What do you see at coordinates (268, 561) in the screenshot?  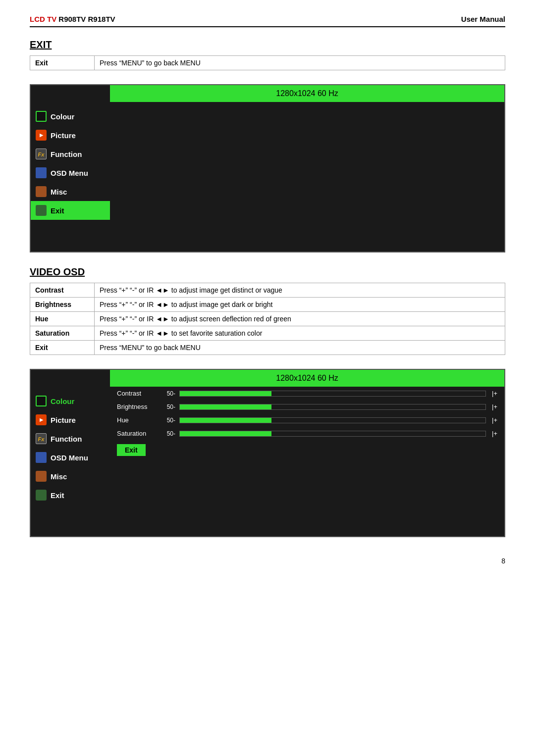 I see `page-number: 8` at bounding box center [268, 561].